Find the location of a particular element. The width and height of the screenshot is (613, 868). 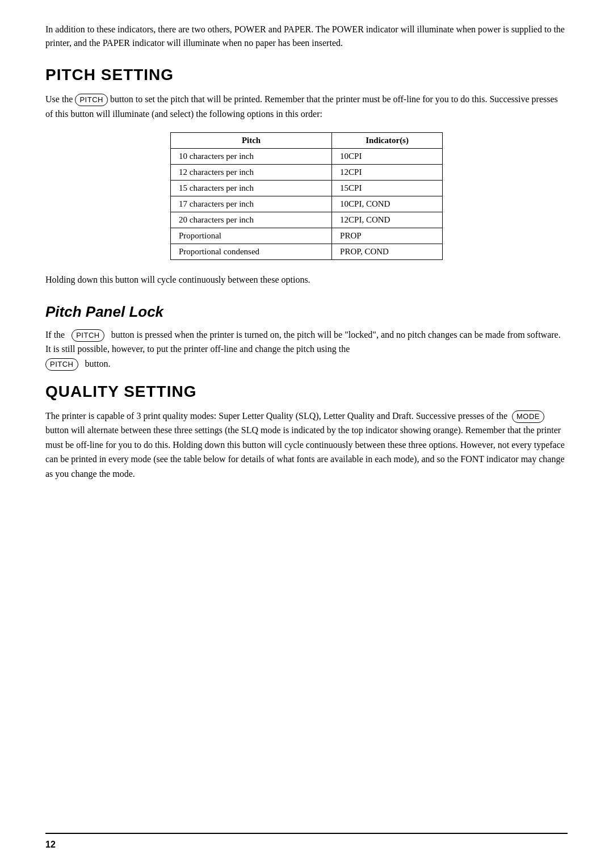

quality-setting-title: QUALITY SETTING is located at coordinates (306, 392).